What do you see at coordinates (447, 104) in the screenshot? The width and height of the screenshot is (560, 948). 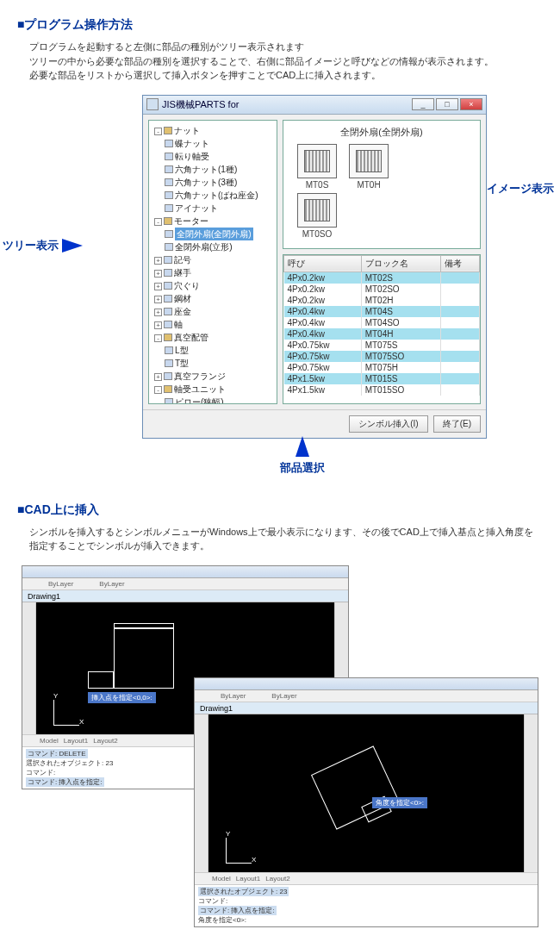 I see `maximize-button: □` at bounding box center [447, 104].